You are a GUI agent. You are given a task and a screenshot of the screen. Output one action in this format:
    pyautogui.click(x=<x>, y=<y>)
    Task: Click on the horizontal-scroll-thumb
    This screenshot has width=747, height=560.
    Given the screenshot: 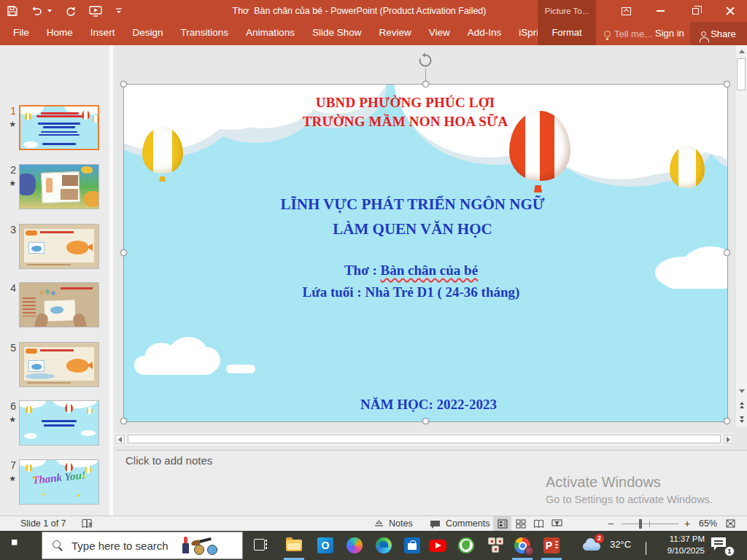 What is the action you would take?
    pyautogui.click(x=425, y=439)
    